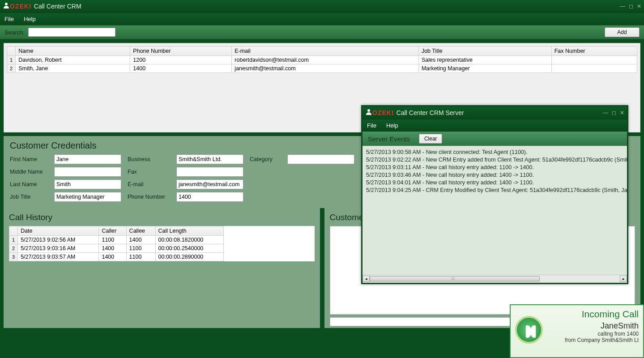 The image size is (644, 358). Describe the element at coordinates (495, 183) in the screenshot. I see `log-line: 5/27/2013 9:04:01 AM - New call history …` at that location.